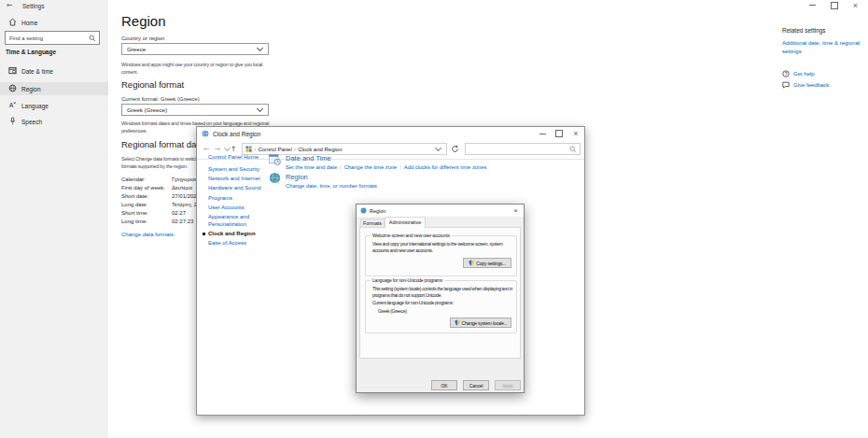 The image size is (868, 438). What do you see at coordinates (319, 149) in the screenshot?
I see `breadcrumb-clock-region: Clock and Region` at bounding box center [319, 149].